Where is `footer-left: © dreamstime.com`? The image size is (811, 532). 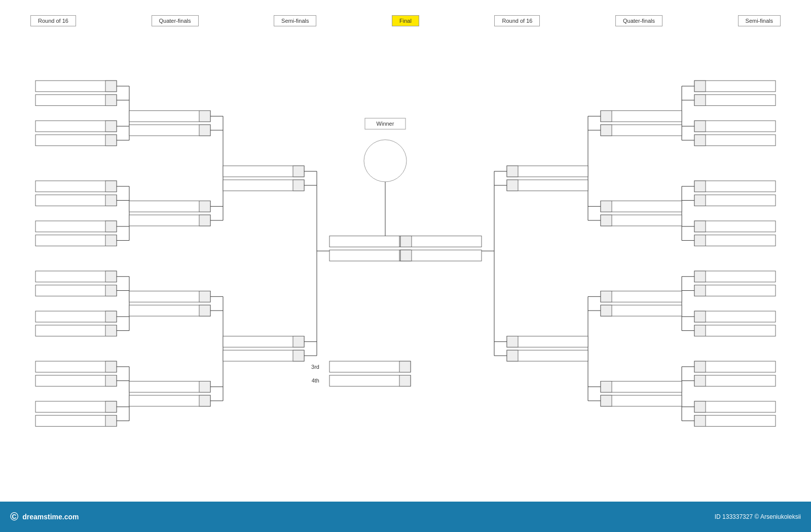 footer-left: © dreamstime.com is located at coordinates (45, 517).